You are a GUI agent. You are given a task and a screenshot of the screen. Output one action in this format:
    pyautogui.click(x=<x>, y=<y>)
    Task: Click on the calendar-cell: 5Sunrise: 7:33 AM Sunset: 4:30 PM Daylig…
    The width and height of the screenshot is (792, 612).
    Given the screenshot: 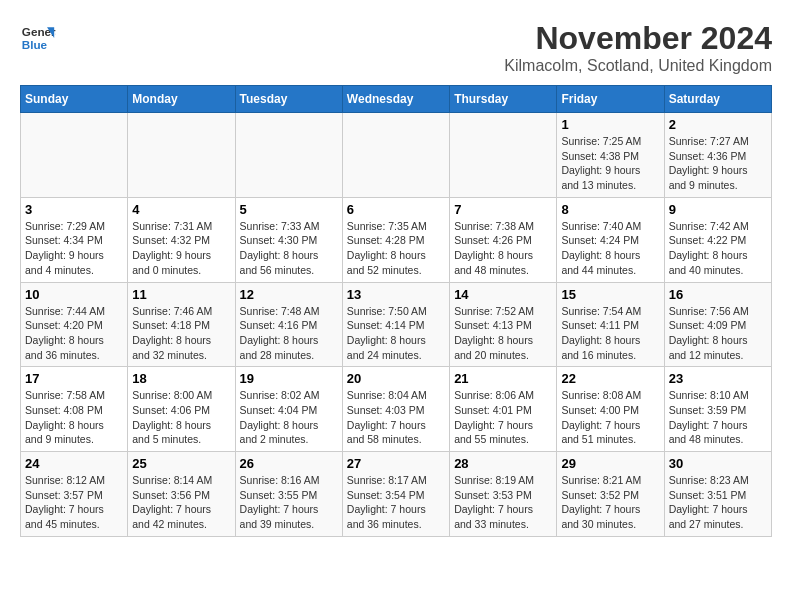 What is the action you would take?
    pyautogui.click(x=288, y=240)
    